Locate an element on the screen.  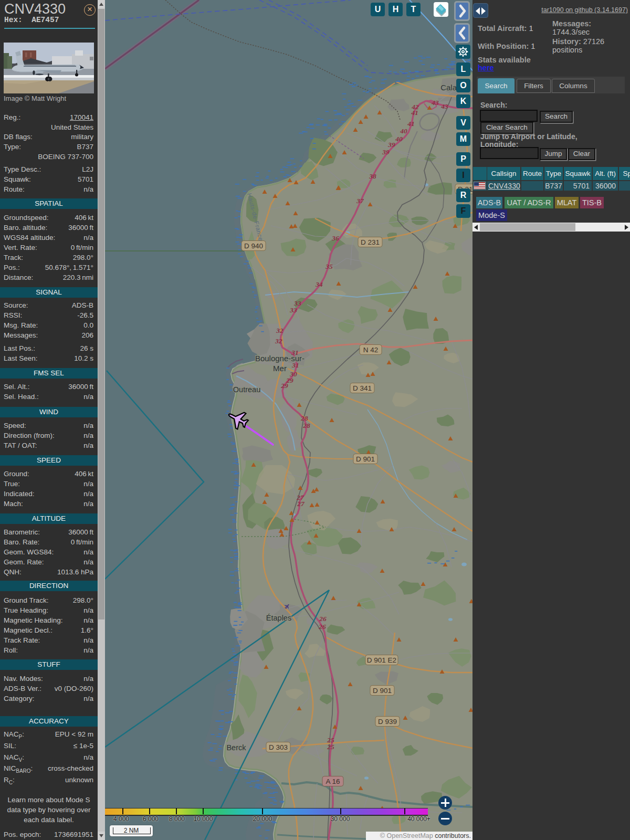
svg-text: 27 is located at coordinates (301, 504).